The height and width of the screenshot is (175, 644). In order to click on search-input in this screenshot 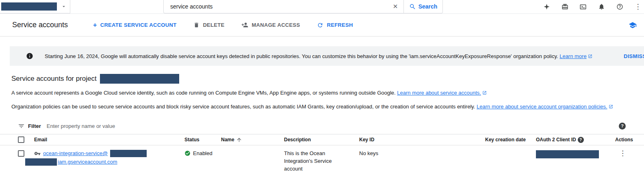, I will do `click(275, 6)`.